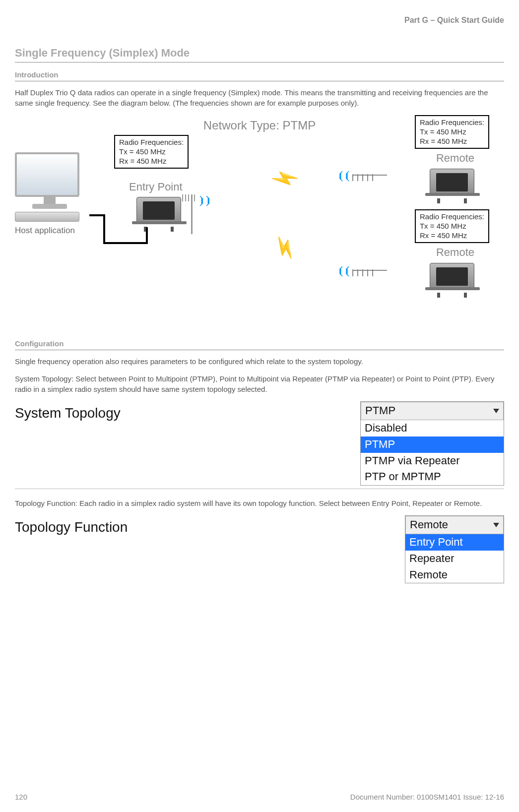 The image size is (519, 812). What do you see at coordinates (454, 550) in the screenshot?
I see `topology-function-dropdown: Remote Entry Point Repeater Remote` at bounding box center [454, 550].